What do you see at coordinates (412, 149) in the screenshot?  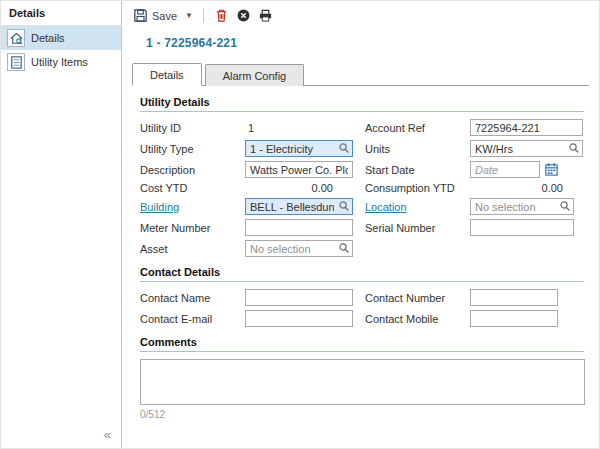 I see `units-label: Units` at bounding box center [412, 149].